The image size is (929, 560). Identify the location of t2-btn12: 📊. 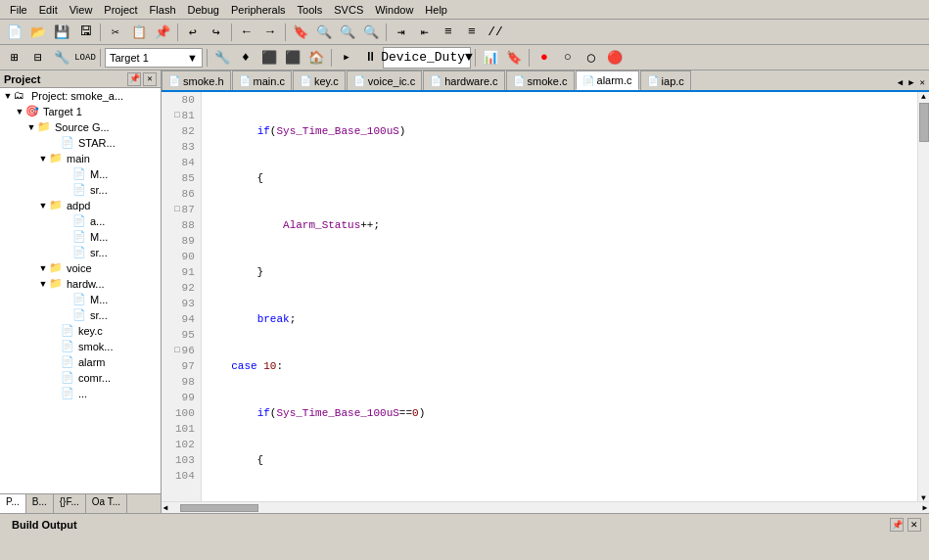
(490, 58).